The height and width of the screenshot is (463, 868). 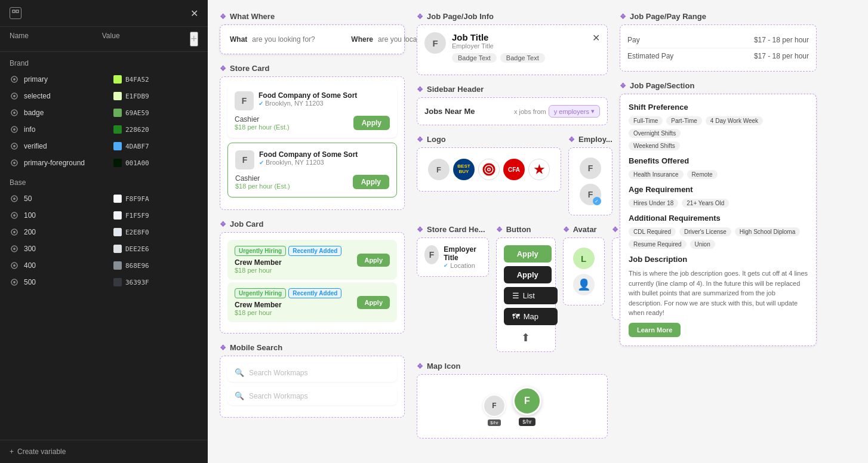 What do you see at coordinates (528, 254) in the screenshot?
I see `btn-apply-green: Apply` at bounding box center [528, 254].